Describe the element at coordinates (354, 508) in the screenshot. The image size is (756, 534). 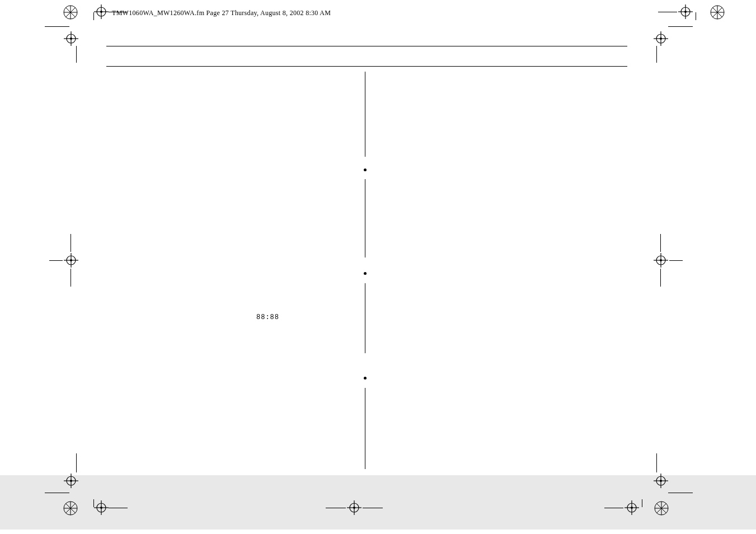
I see `registration-target-bottomcenter-icon` at that location.